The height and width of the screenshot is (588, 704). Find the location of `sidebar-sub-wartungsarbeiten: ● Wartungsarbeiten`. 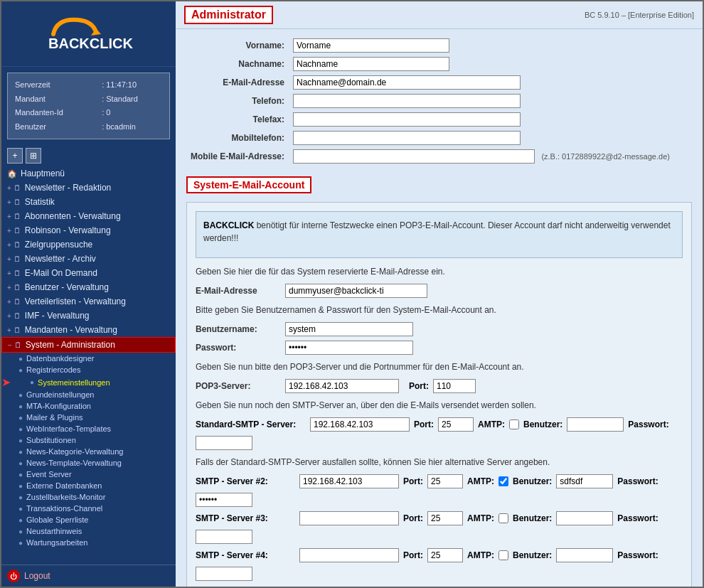

sidebar-sub-wartungsarbeiten: ● Wartungsarbeiten is located at coordinates (88, 542).